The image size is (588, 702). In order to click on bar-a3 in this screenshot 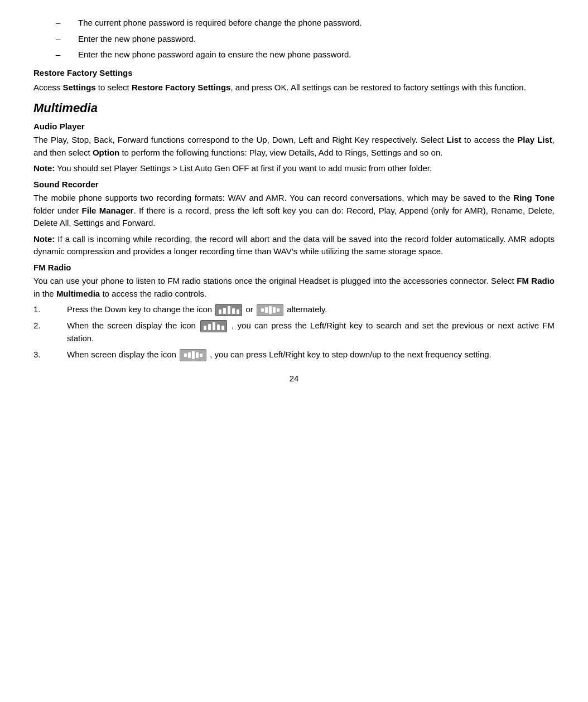, I will do `click(270, 310)`.